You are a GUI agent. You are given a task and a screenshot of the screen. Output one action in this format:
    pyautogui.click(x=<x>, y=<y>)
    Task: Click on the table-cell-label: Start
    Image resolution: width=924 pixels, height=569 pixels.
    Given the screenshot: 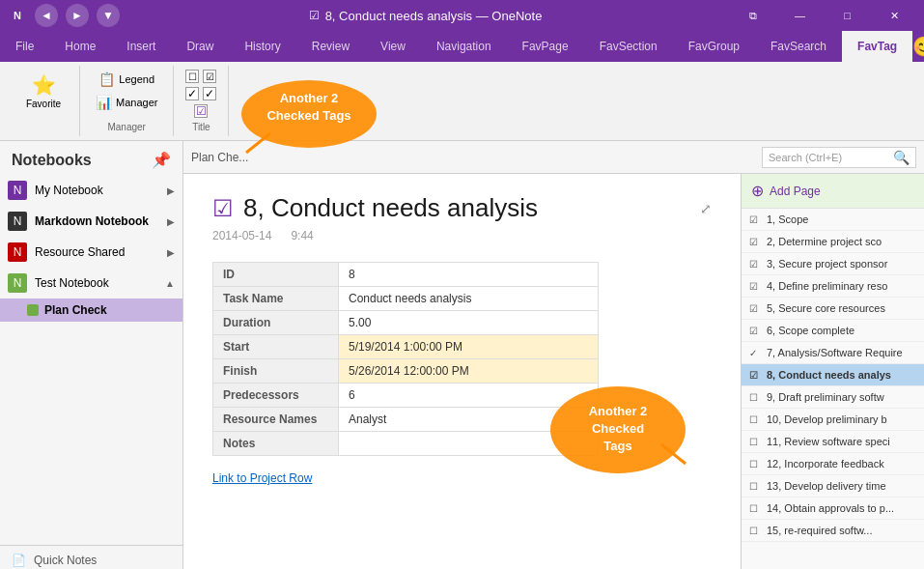 What is the action you would take?
    pyautogui.click(x=276, y=348)
    